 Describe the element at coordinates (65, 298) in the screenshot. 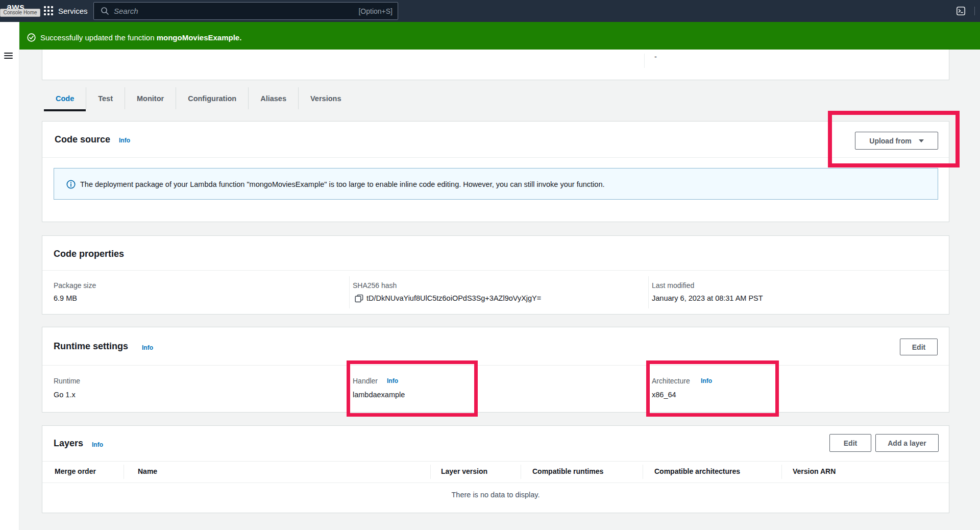

I see `package-size-value: 6.9 MB` at that location.